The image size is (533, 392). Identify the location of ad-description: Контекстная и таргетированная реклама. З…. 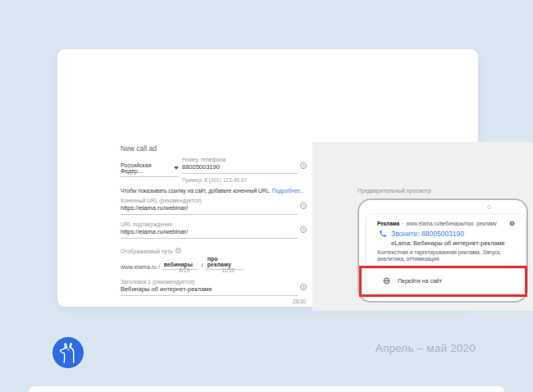
(441, 256).